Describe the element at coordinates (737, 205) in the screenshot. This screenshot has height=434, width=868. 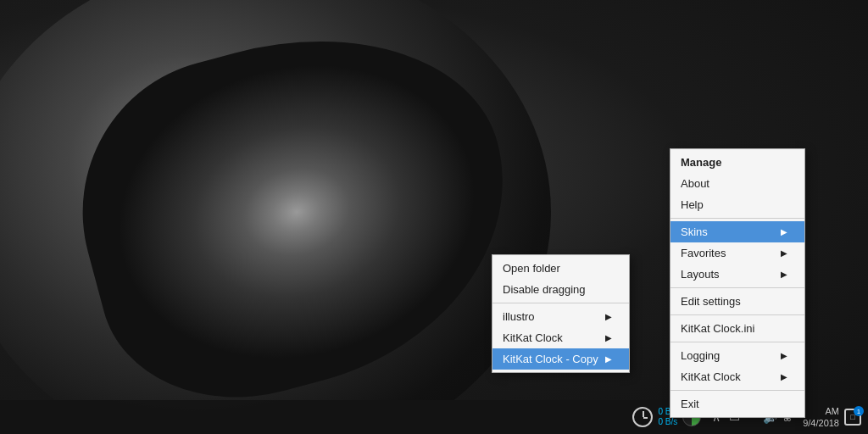
I see `menu-item-help: Help` at that location.